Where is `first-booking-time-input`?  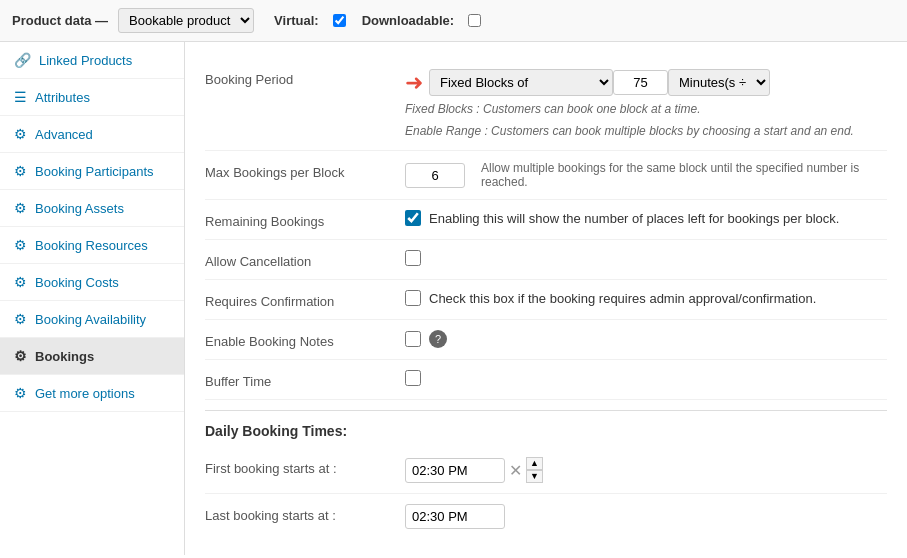 first-booking-time-input is located at coordinates (455, 470).